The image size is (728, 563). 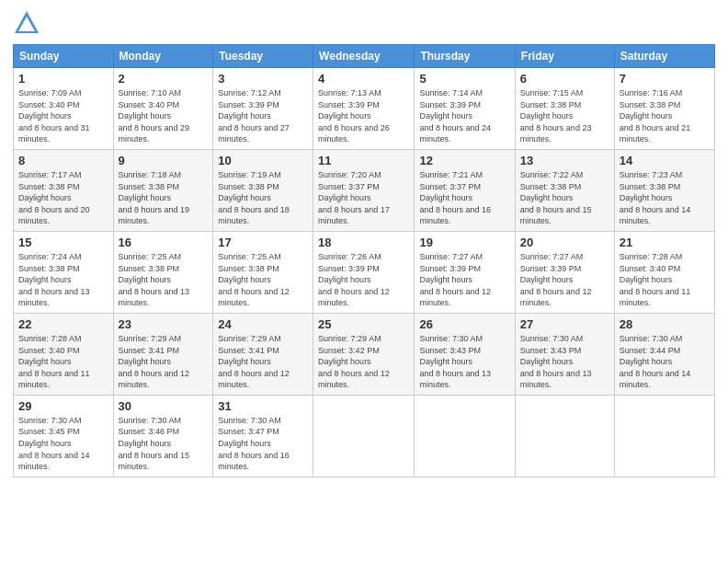 What do you see at coordinates (50, 93) in the screenshot?
I see `sunrise-label: Sunrise: 7:09 AM` at bounding box center [50, 93].